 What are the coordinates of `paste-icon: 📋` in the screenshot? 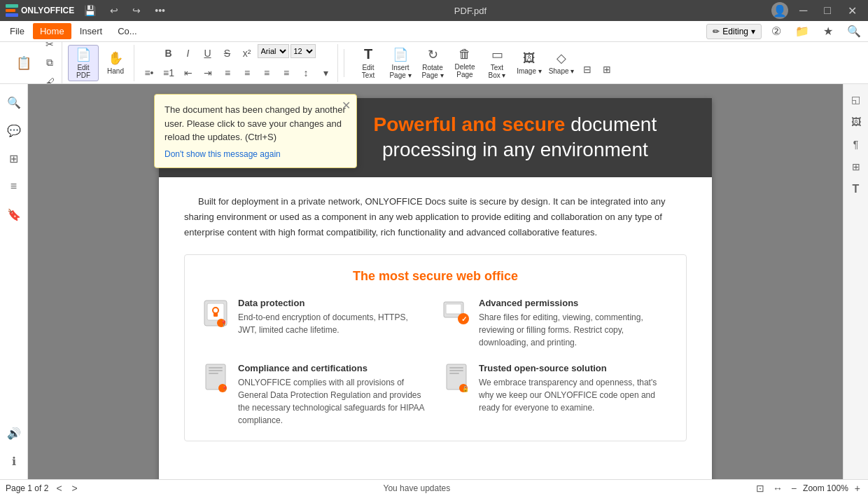 It's located at (24, 63).